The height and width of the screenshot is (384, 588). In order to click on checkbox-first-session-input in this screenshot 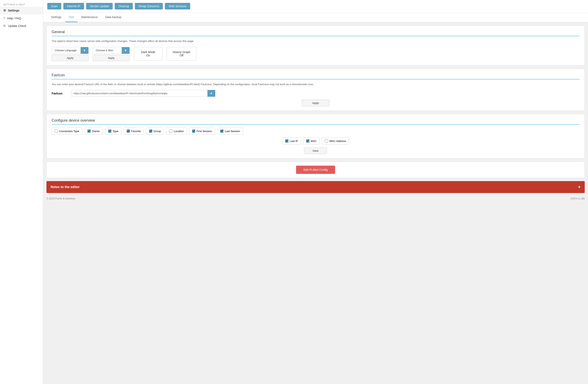, I will do `click(194, 131)`.